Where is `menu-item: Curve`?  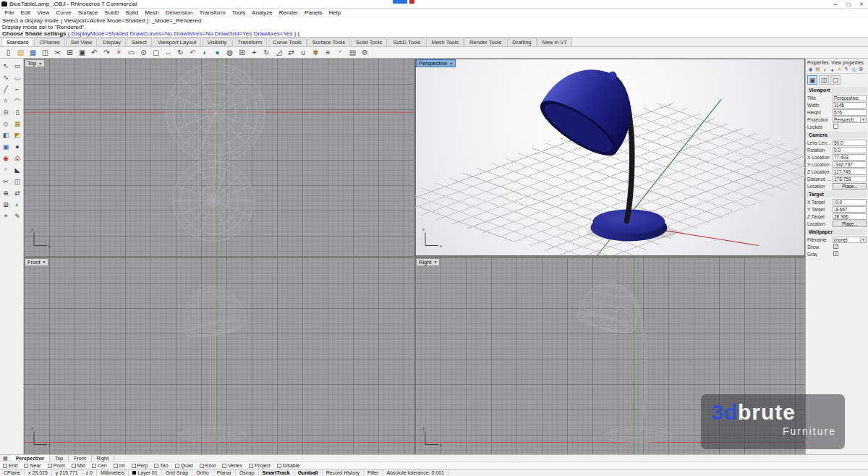 menu-item: Curve is located at coordinates (64, 13).